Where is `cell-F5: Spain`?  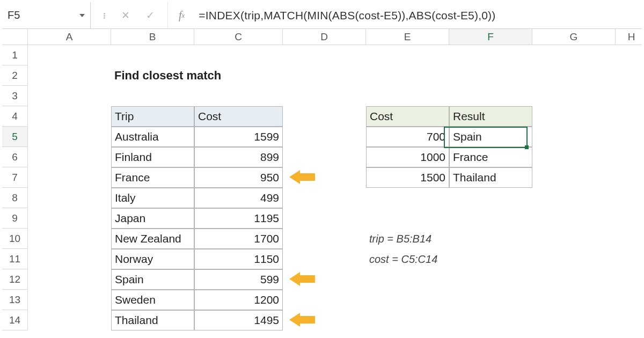
cell-F5: Spain is located at coordinates (491, 137).